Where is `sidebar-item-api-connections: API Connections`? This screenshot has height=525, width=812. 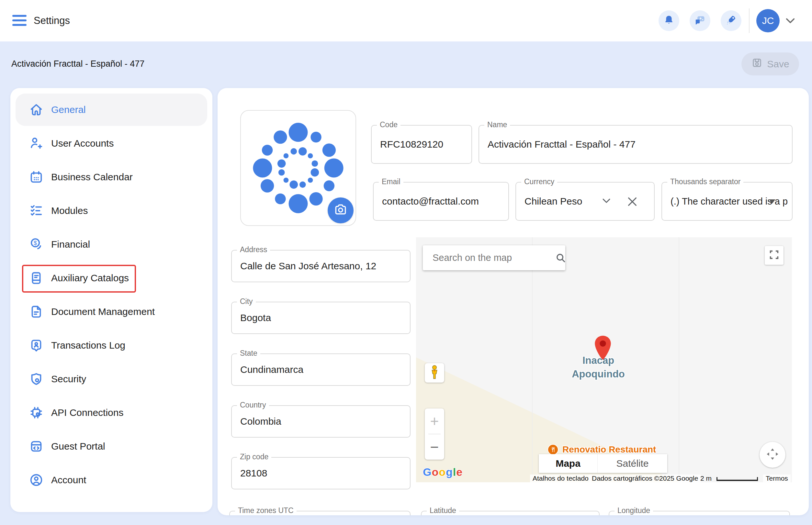 sidebar-item-api-connections: API Connections is located at coordinates (111, 412).